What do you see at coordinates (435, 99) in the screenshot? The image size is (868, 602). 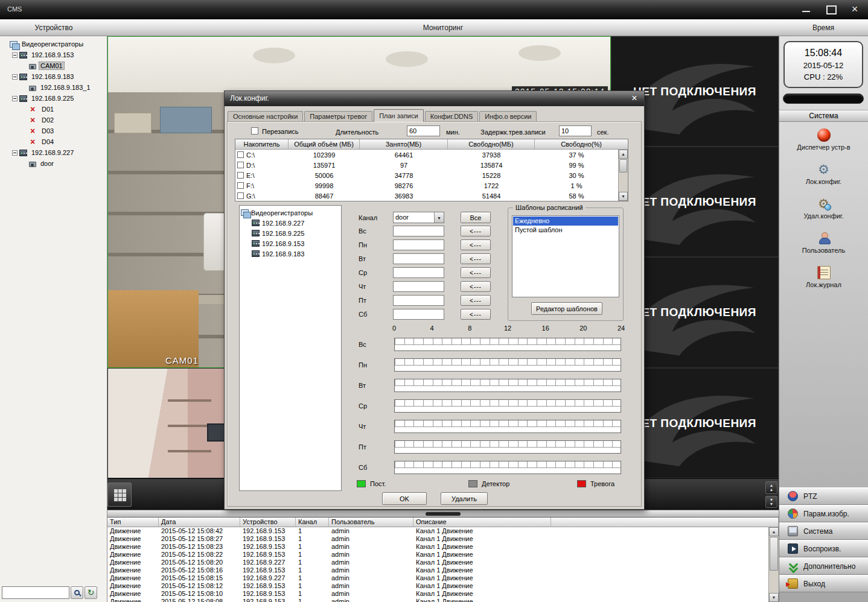 I see `dialog-title-bar: Лок.конфиг.` at bounding box center [435, 99].